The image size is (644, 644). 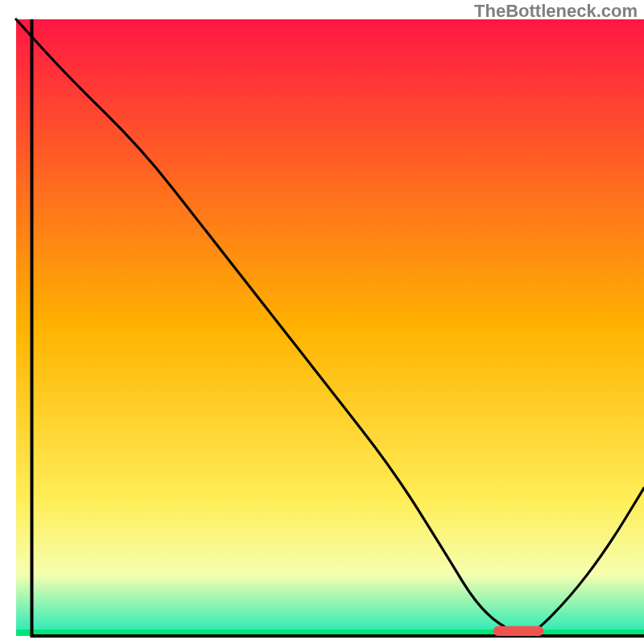 I want to click on optimal-zone-marker, so click(x=518, y=631).